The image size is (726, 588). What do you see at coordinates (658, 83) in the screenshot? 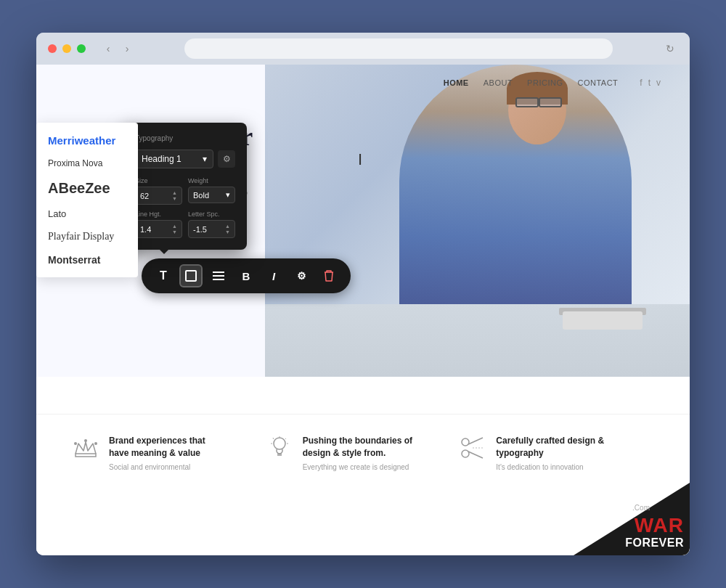
I see `vimeo-icon: v` at bounding box center [658, 83].